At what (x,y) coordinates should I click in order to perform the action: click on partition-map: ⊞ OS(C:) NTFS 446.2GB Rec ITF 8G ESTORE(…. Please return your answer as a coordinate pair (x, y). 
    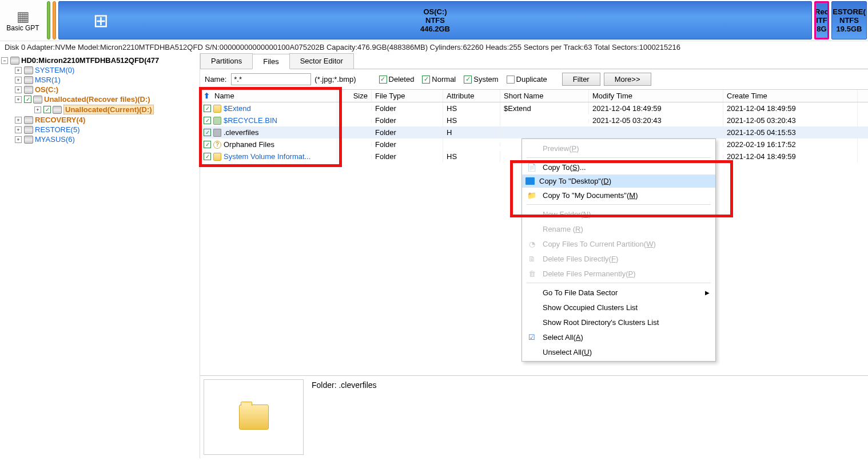
    Looking at the image, I should click on (457, 21).